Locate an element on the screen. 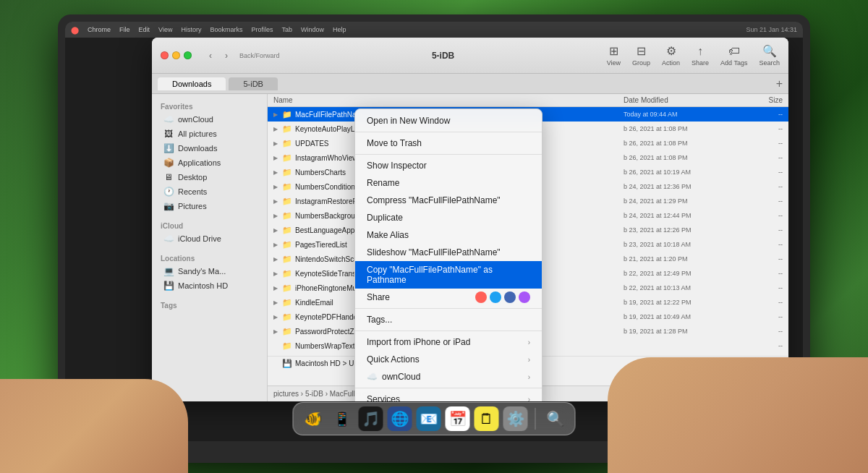 The height and width of the screenshot is (473, 868). dock-icon-settings: ⚙️ is located at coordinates (516, 419).